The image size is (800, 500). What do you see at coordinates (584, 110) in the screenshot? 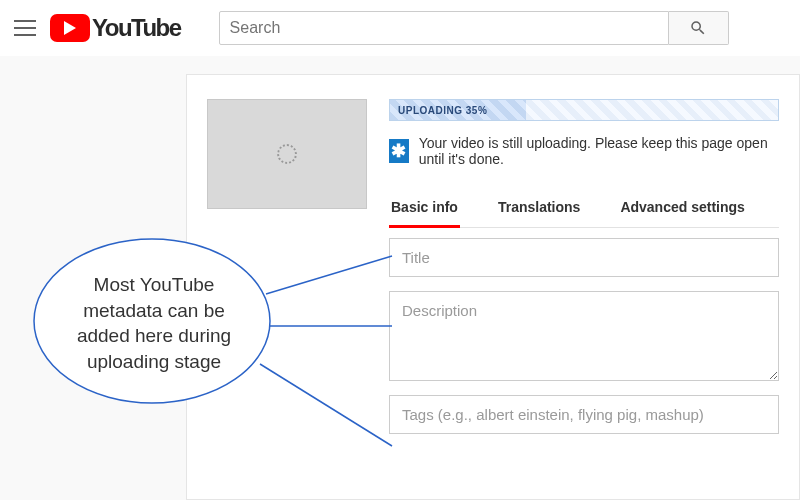
I see `upload-progress-bar: UPLOADING 35%` at bounding box center [584, 110].